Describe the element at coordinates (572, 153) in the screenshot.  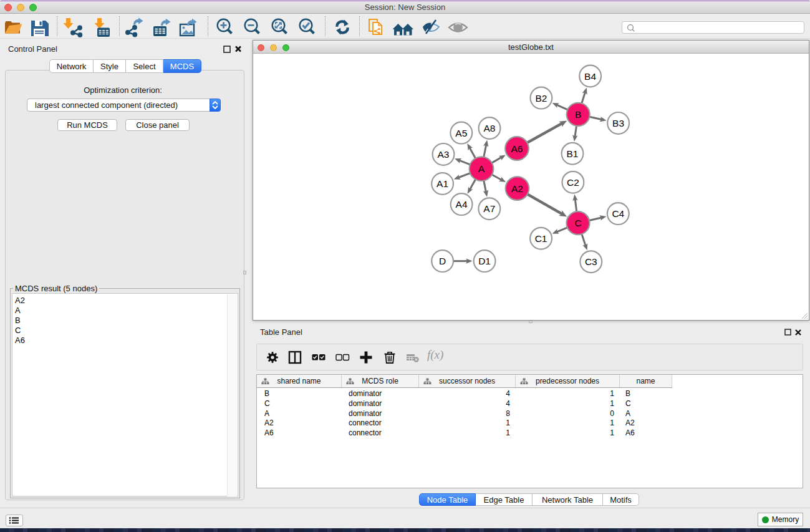
I see `svg-text: B1` at that location.